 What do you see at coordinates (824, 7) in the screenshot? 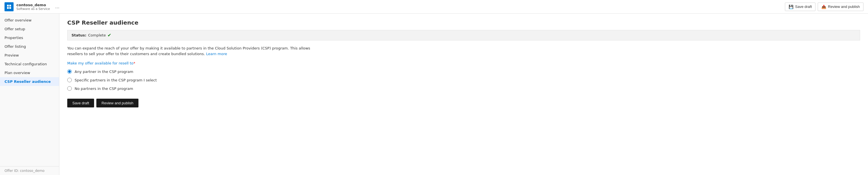
I see `top-bar-right: 💾 Save draft 📤 Review and publish` at bounding box center [824, 7].